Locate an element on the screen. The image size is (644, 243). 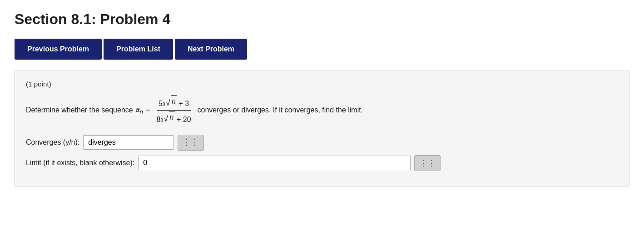
converges-input is located at coordinates (129, 142).